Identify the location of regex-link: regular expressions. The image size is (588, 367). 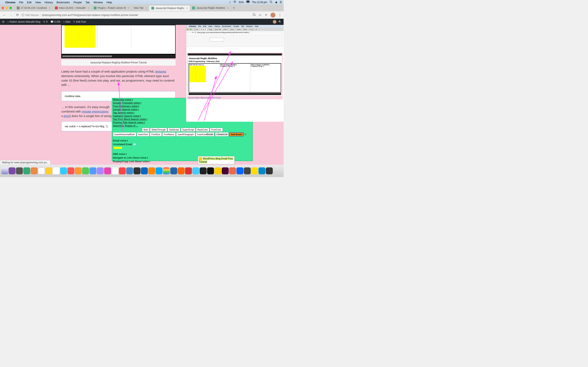
(95, 111).